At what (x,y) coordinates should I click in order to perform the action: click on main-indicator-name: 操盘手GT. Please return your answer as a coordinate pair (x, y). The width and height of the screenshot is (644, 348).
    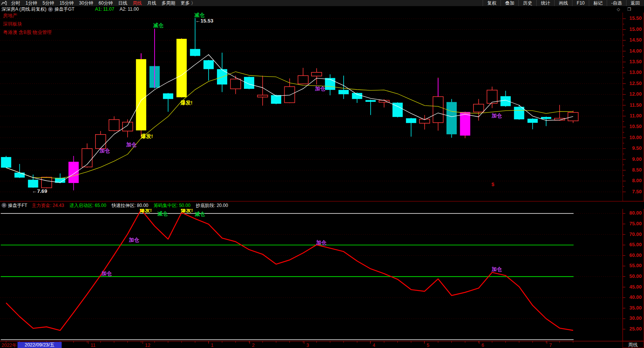
    Looking at the image, I should click on (65, 9).